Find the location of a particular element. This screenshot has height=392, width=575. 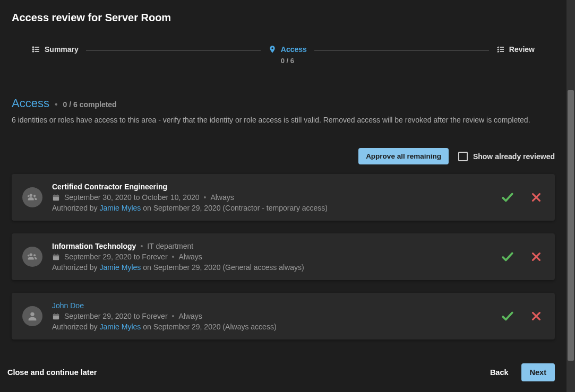

list-icon is located at coordinates (36, 49).